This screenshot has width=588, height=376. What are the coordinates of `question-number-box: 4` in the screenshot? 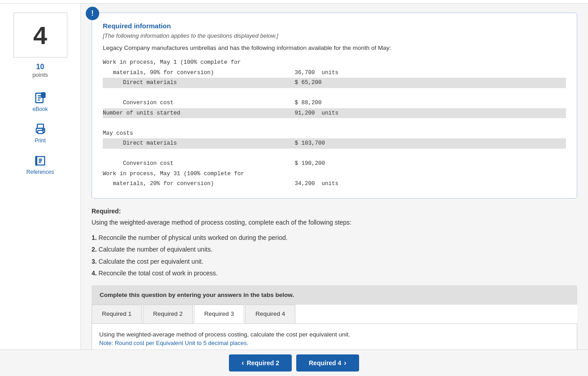 It's located at (40, 35).